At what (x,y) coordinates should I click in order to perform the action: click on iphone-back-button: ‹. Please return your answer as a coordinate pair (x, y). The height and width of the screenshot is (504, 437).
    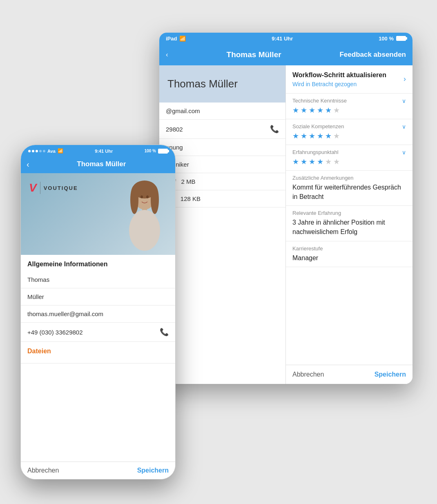
    Looking at the image, I should click on (28, 164).